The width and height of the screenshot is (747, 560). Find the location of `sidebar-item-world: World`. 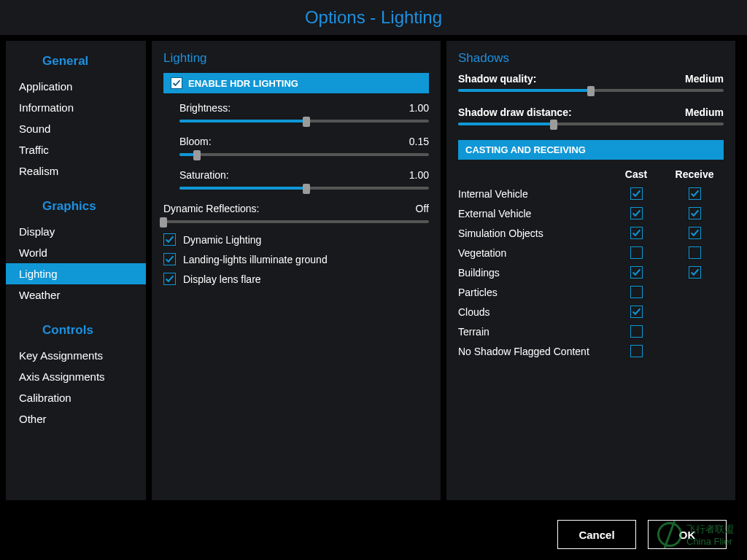

sidebar-item-world: World is located at coordinates (76, 252).